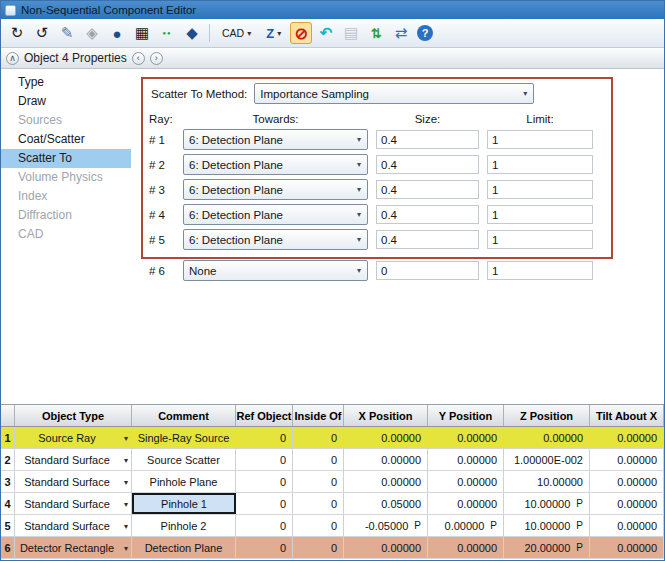 This screenshot has height=561, width=665. What do you see at coordinates (66, 196) in the screenshot?
I see `sidebar-item-index: Index` at bounding box center [66, 196].